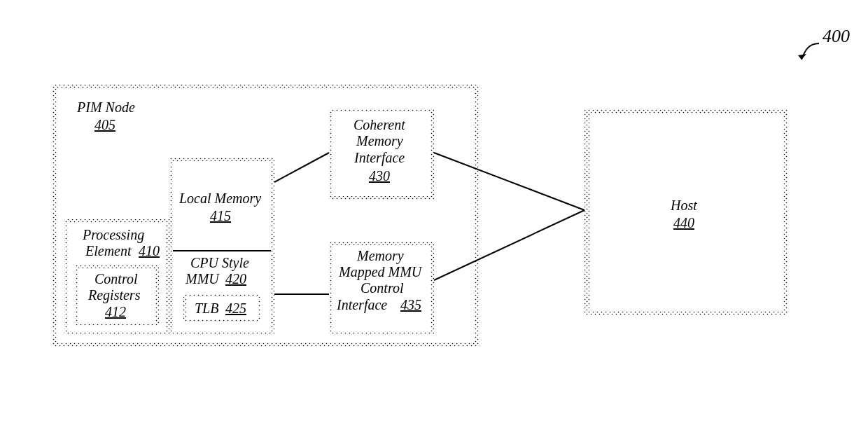 Image resolution: width=868 pixels, height=442 pixels. What do you see at coordinates (683, 205) in the screenshot?
I see `host-label: Host` at bounding box center [683, 205].